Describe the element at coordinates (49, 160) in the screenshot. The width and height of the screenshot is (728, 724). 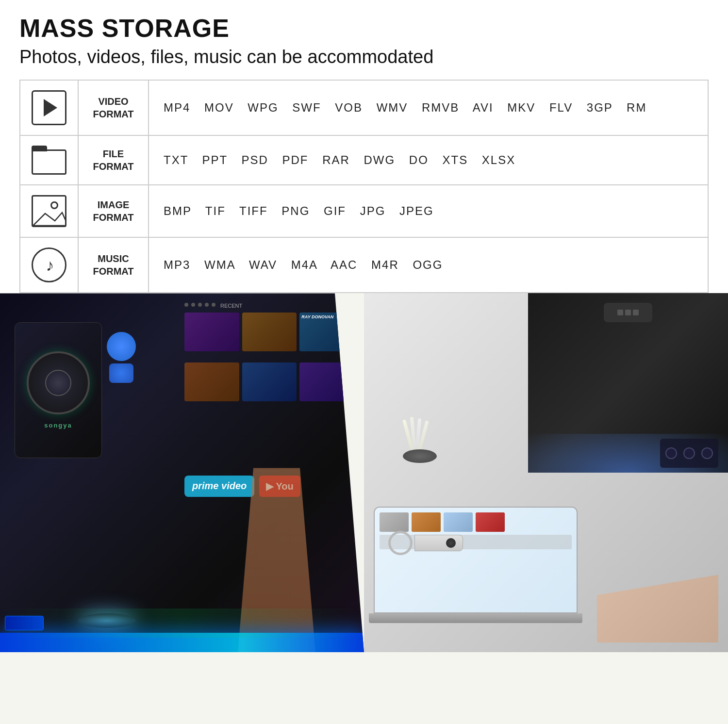
I see `file-format-icon-cell` at that location.